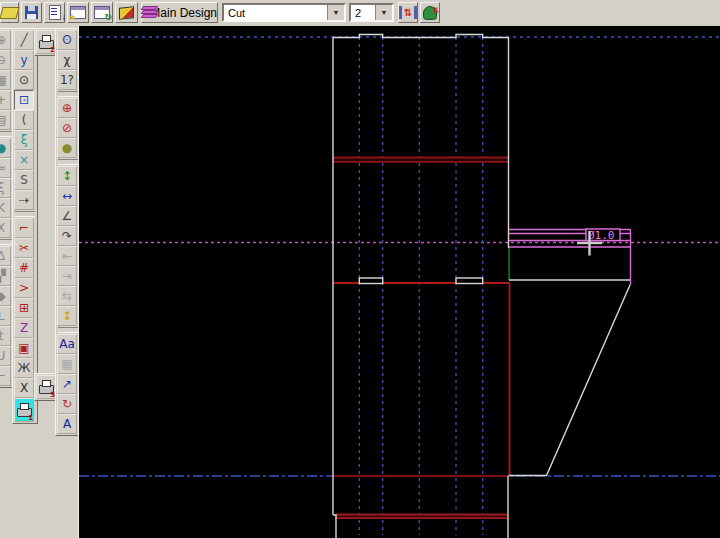 The height and width of the screenshot is (538, 720). I want to click on cross-lines-tool-icon: ×, so click(24, 160).